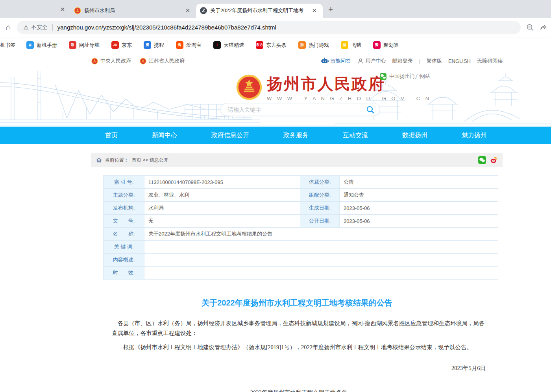  I want to click on search-icon, so click(370, 110).